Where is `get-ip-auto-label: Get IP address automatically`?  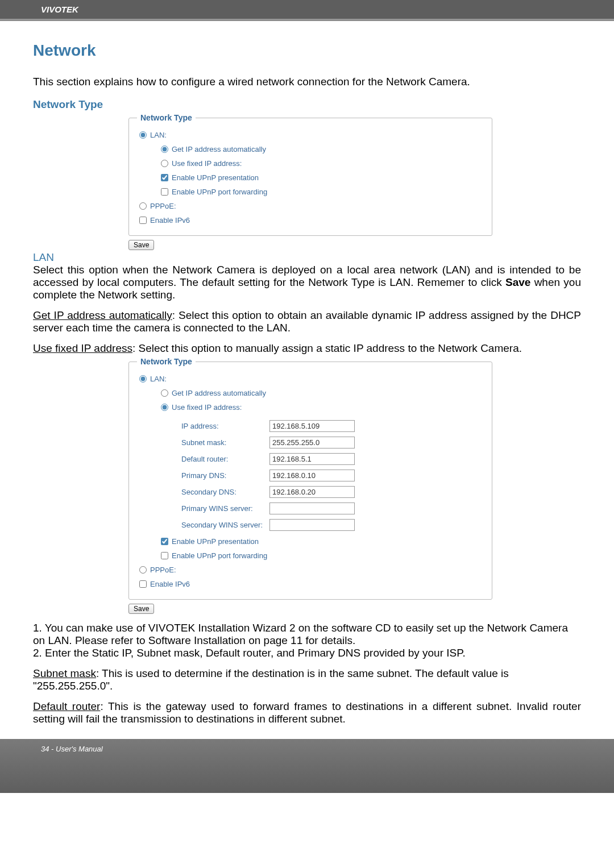 get-ip-auto-label: Get IP address automatically is located at coordinates (219, 149).